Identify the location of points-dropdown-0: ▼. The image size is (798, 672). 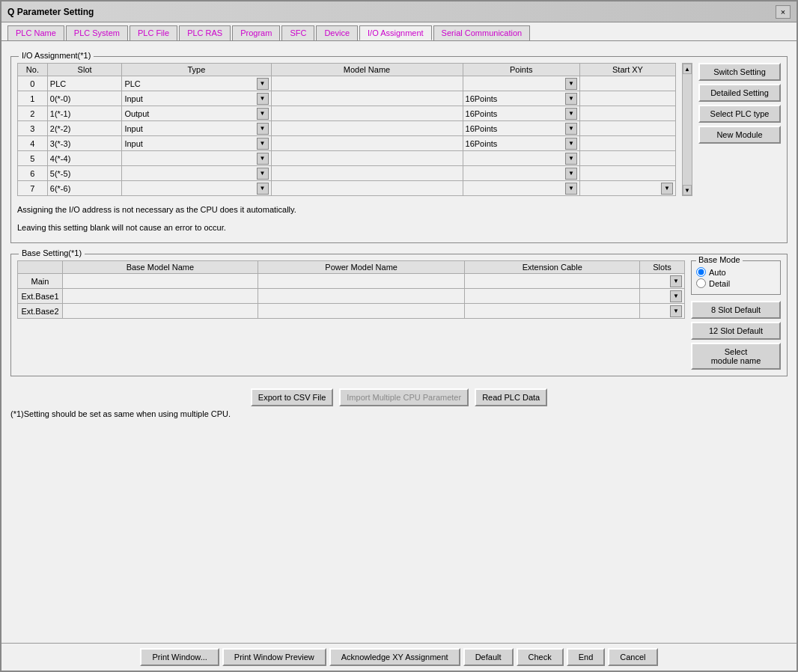
(571, 84).